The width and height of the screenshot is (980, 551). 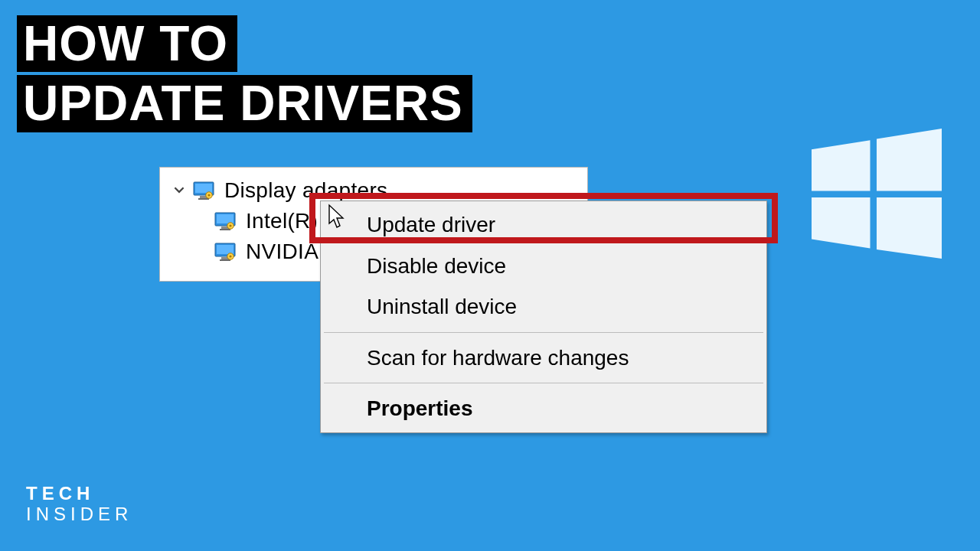 What do you see at coordinates (544, 409) in the screenshot?
I see `menu-item-properties: Properties` at bounding box center [544, 409].